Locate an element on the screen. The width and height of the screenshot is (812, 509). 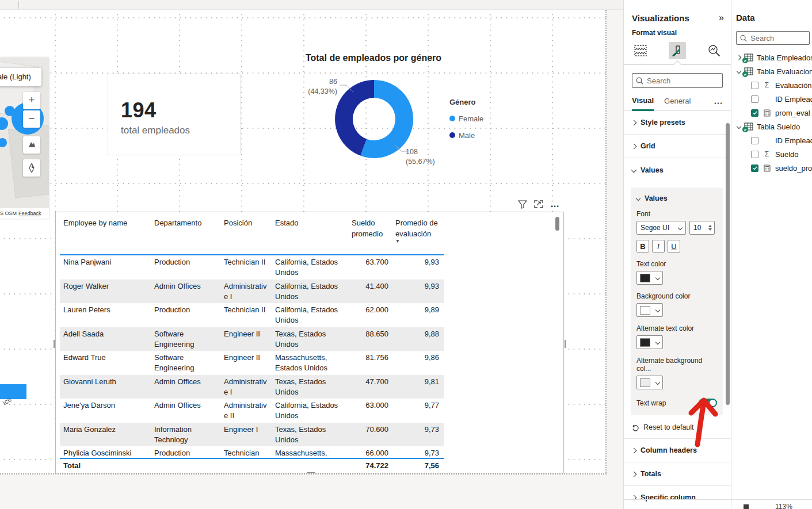
alt-background-color-label: Alternate background col... is located at coordinates (677, 365).